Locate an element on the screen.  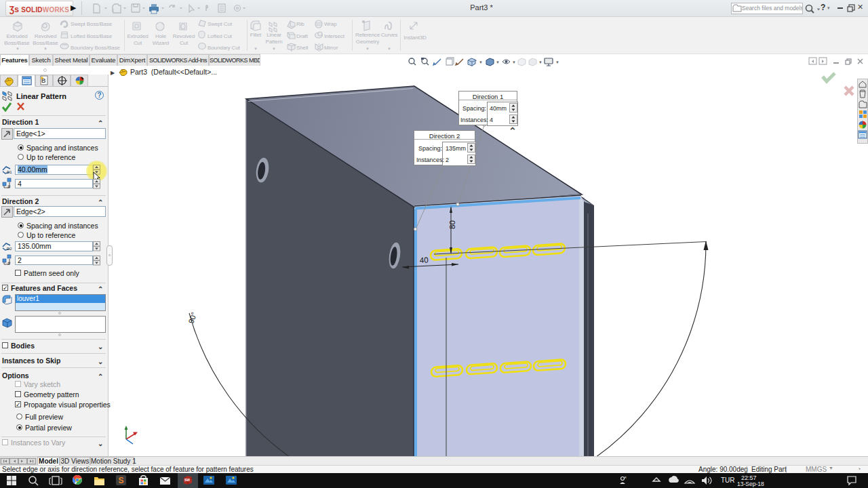
svg-text: D2 is located at coordinates (9, 249).